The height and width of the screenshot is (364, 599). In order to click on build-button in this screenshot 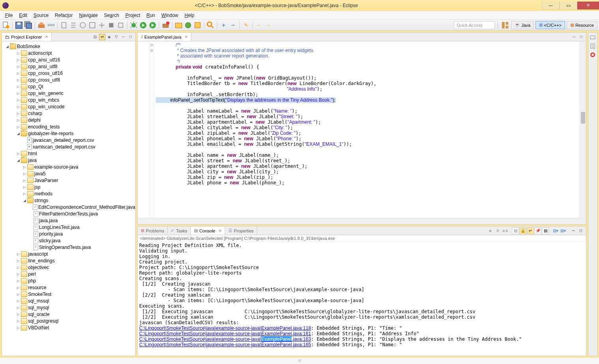, I will do `click(41, 25)`.